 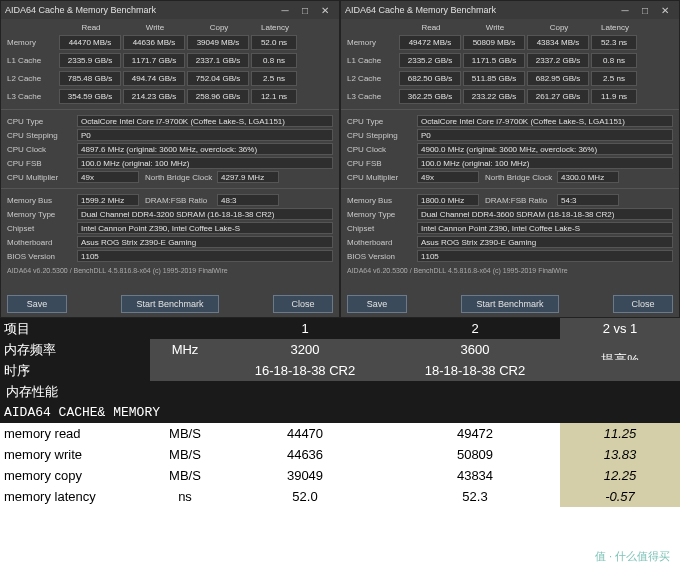 What do you see at coordinates (90, 60) in the screenshot?
I see `read-cell: 2335.9 GB/s` at bounding box center [90, 60].